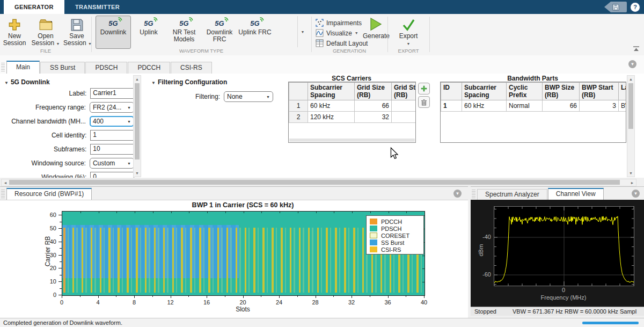 The width and height of the screenshot is (644, 327). Describe the element at coordinates (112, 135) in the screenshot. I see `cell-identity-input: 1` at that location.